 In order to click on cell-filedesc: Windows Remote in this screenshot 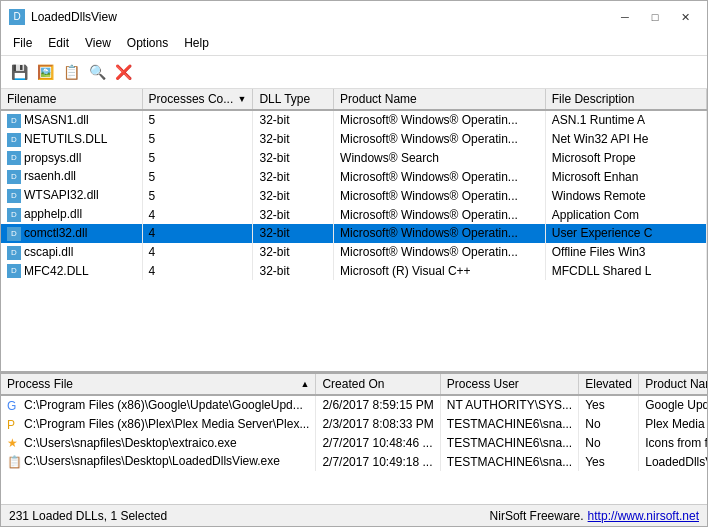, I will do `click(626, 196)`.